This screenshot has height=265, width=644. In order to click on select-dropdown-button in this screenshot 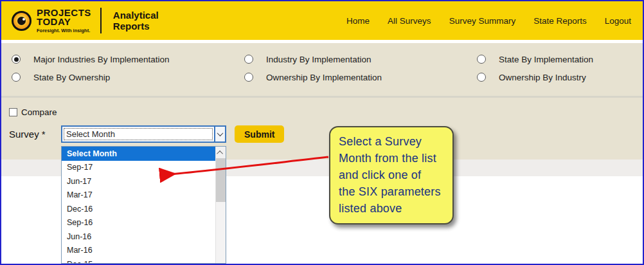, I will do `click(220, 134)`.